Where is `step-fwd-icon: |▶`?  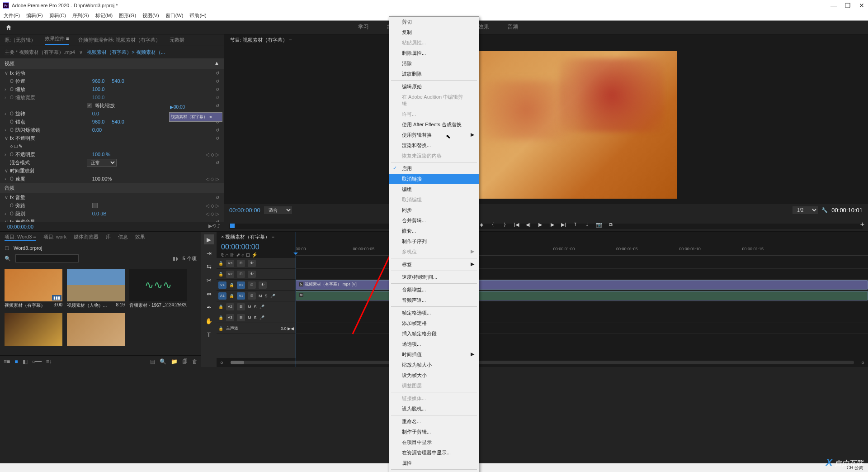 step-fwd-icon: |▶ is located at coordinates (552, 224).